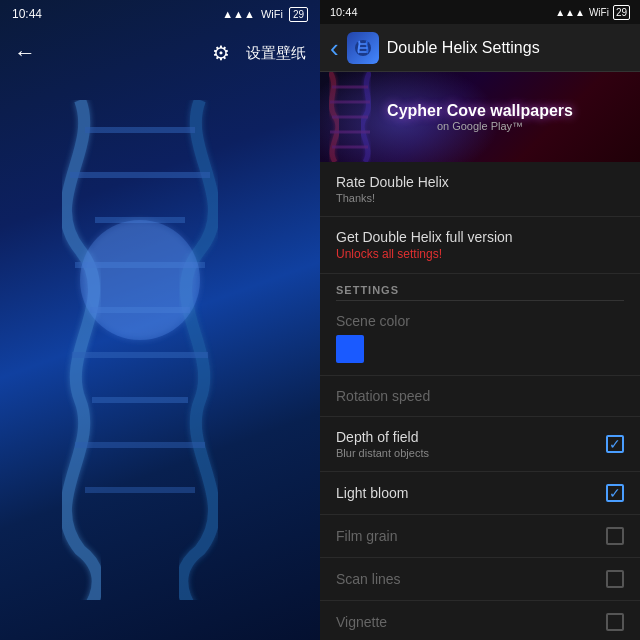  What do you see at coordinates (480, 117) in the screenshot?
I see `banner-text: Cypher Cove wallpapers on Google Play™` at bounding box center [480, 117].